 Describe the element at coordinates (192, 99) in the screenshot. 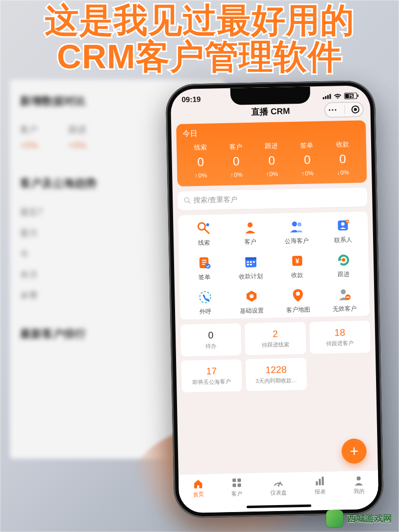

I see `status-time: 09:19` at that location.